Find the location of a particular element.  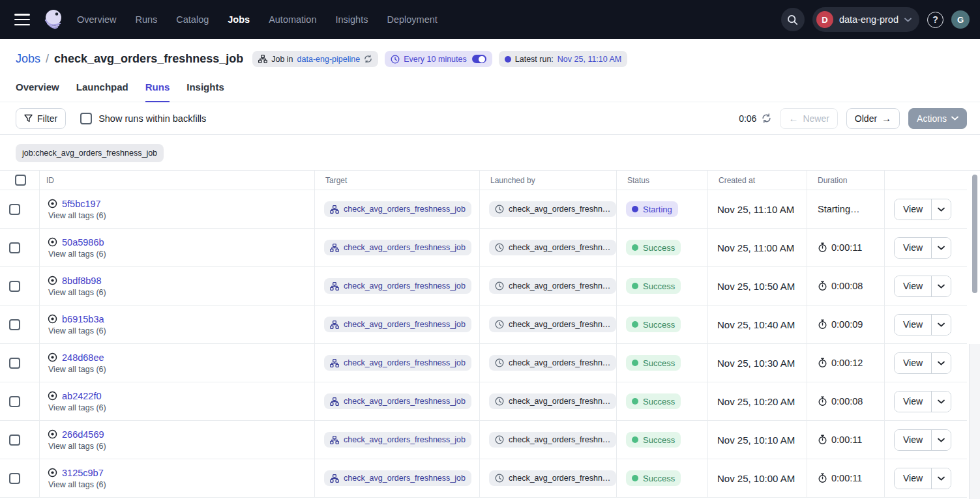

run-id-link: 50a5986b is located at coordinates (83, 242).